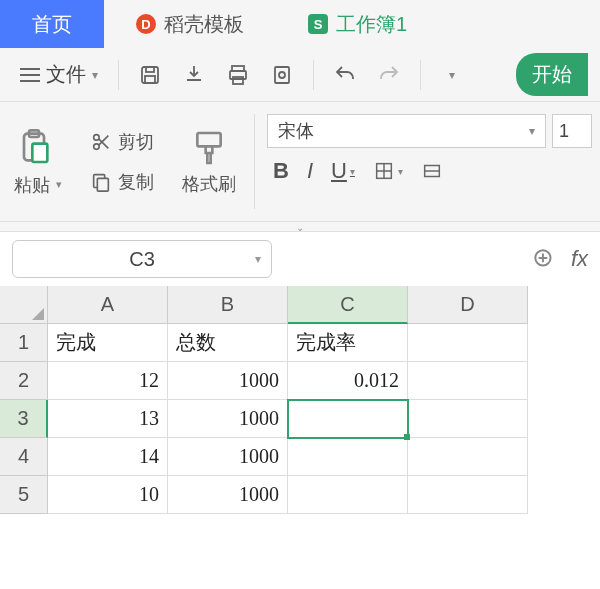 The height and width of the screenshot is (589, 600). Describe the element at coordinates (282, 75) in the screenshot. I see `print-preview-button` at that location.